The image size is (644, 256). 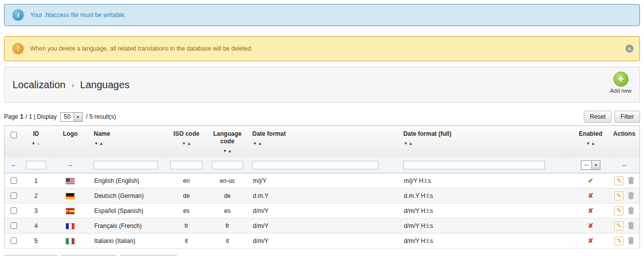 What do you see at coordinates (39, 85) in the screenshot?
I see `breadcrumb-section: Localization` at bounding box center [39, 85].